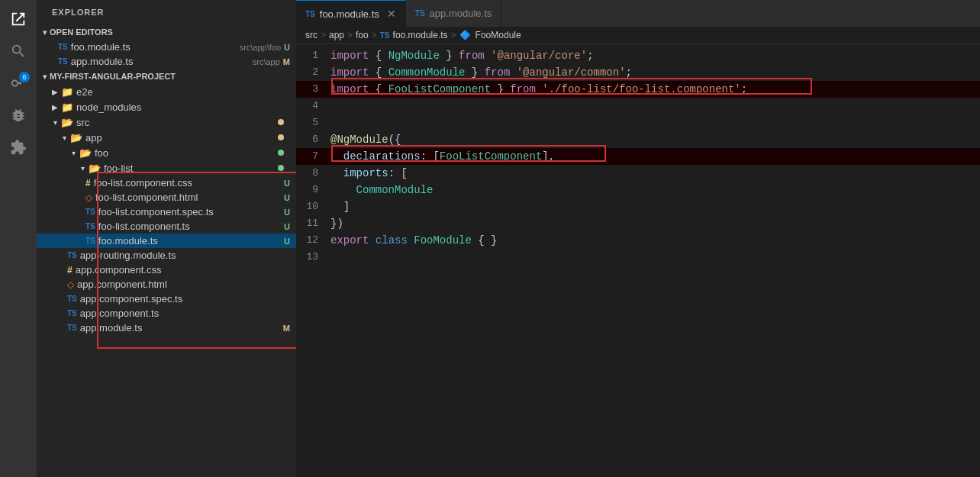  What do you see at coordinates (166, 328) in the screenshot?
I see `file-app-module: TS app.module.ts M` at bounding box center [166, 328].